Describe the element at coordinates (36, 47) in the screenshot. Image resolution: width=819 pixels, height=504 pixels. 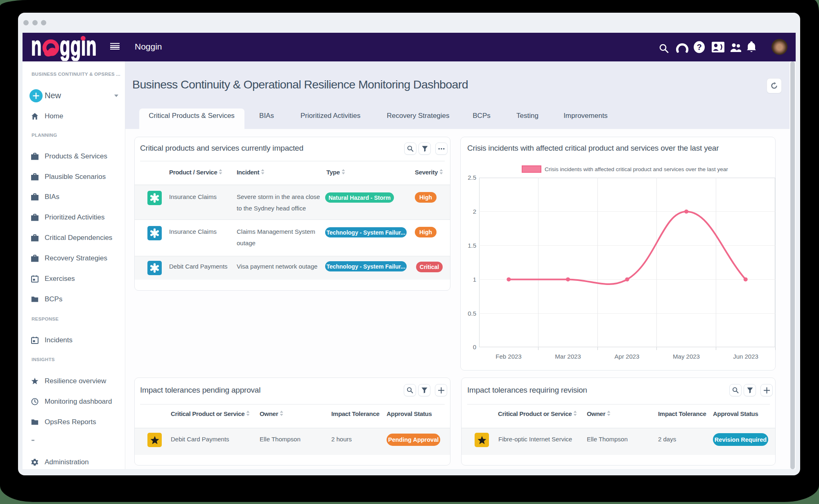
I see `svg-text: n` at that location.